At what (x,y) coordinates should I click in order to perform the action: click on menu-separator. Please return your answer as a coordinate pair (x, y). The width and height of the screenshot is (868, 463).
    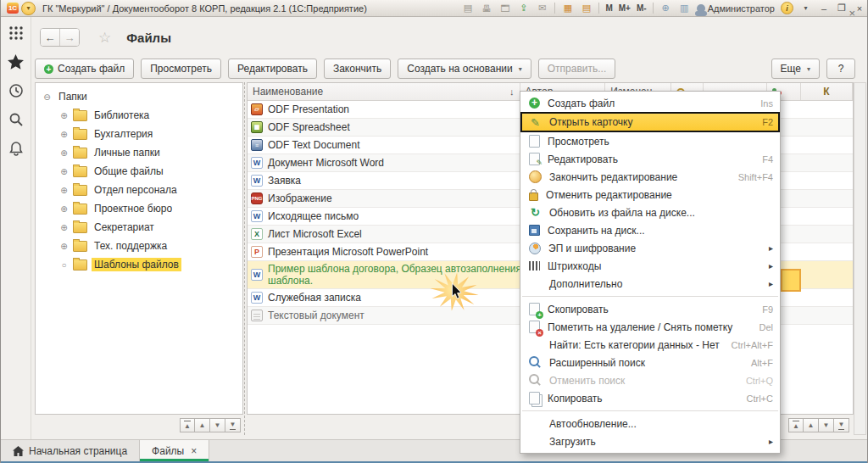
    Looking at the image, I should click on (650, 297).